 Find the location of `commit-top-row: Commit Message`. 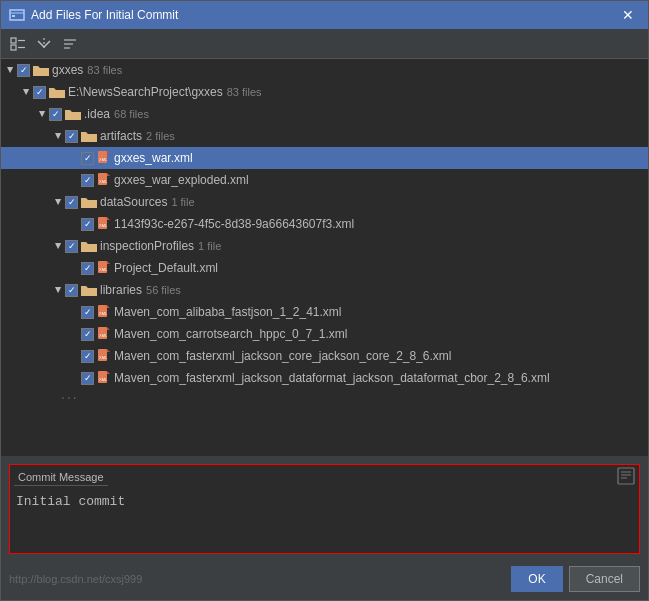

commit-top-row: Commit Message is located at coordinates (324, 478).